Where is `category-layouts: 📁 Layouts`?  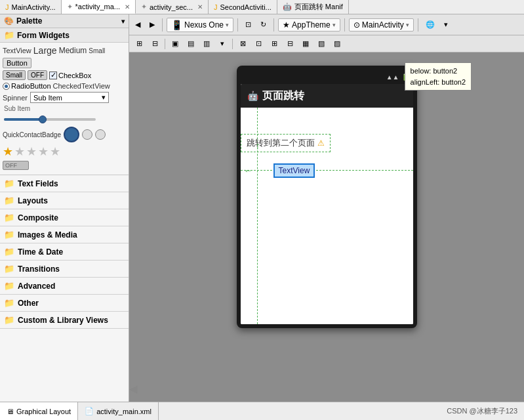 category-layouts: 📁 Layouts is located at coordinates (64, 201).